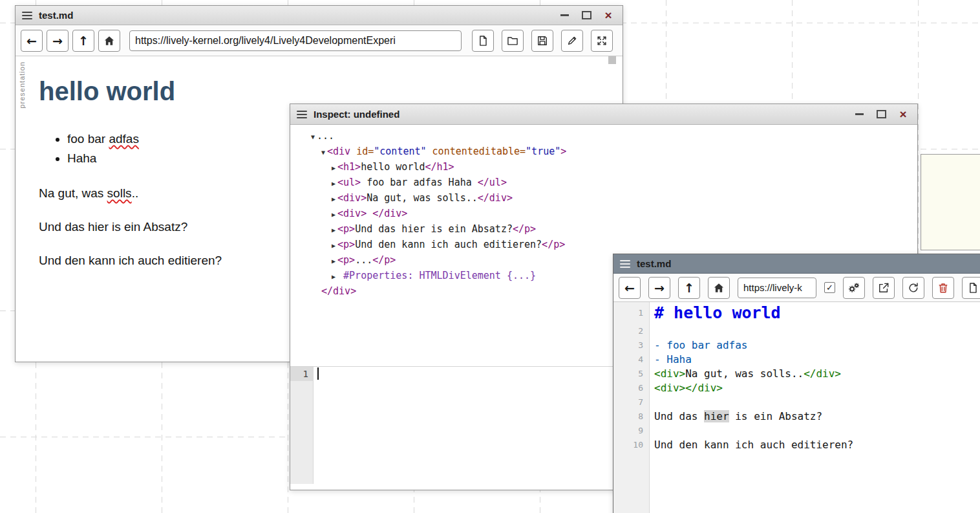 Image resolution: width=980 pixels, height=513 pixels. What do you see at coordinates (632, 331) in the screenshot?
I see `line-number: 2` at bounding box center [632, 331].